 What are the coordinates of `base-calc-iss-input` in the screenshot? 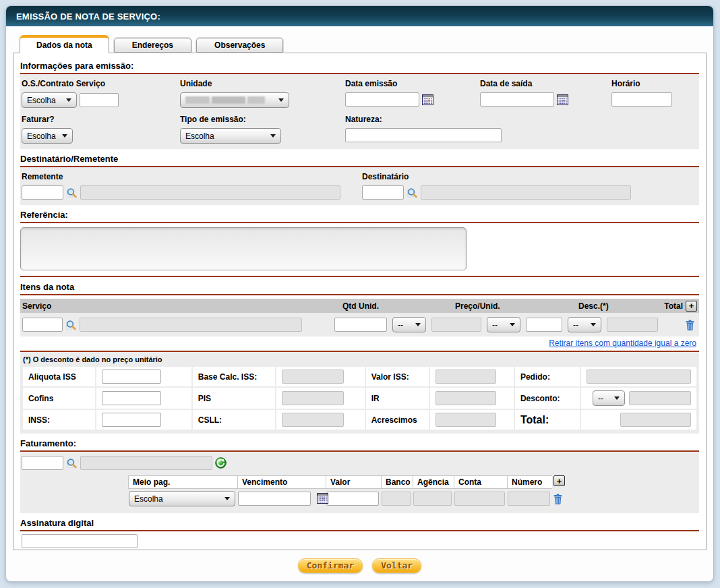 It's located at (313, 376).